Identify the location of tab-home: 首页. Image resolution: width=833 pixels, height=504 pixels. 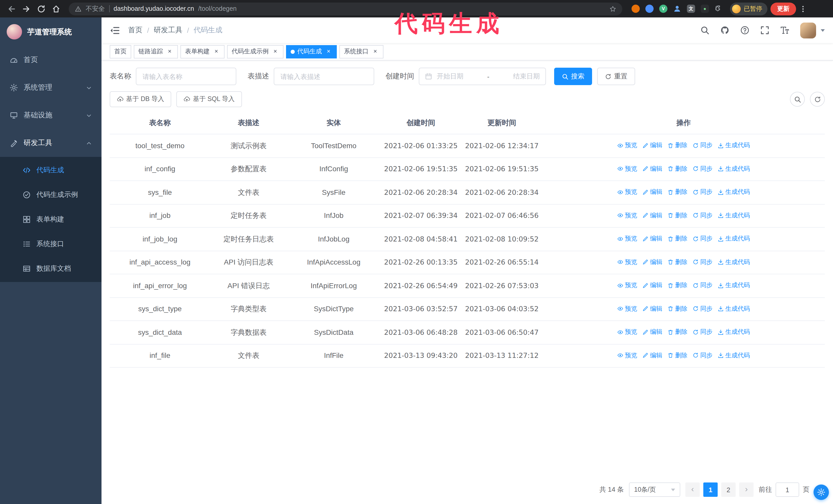
(120, 51).